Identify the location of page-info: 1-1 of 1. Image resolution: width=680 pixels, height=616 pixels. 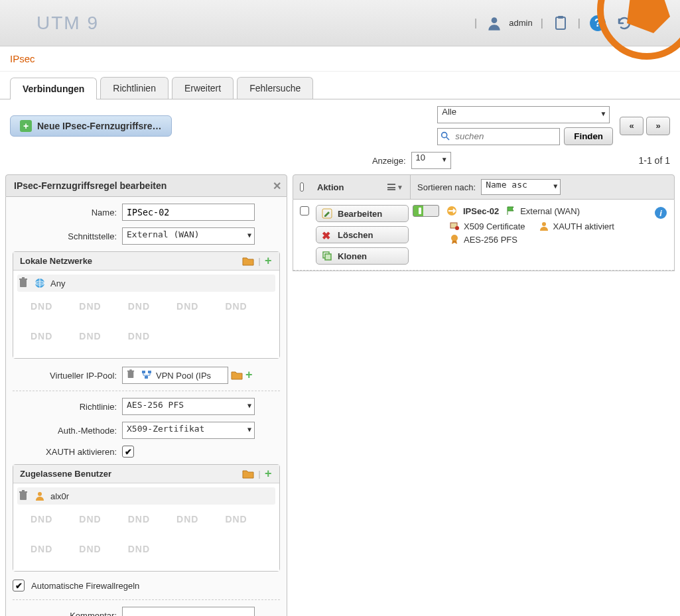
(654, 160).